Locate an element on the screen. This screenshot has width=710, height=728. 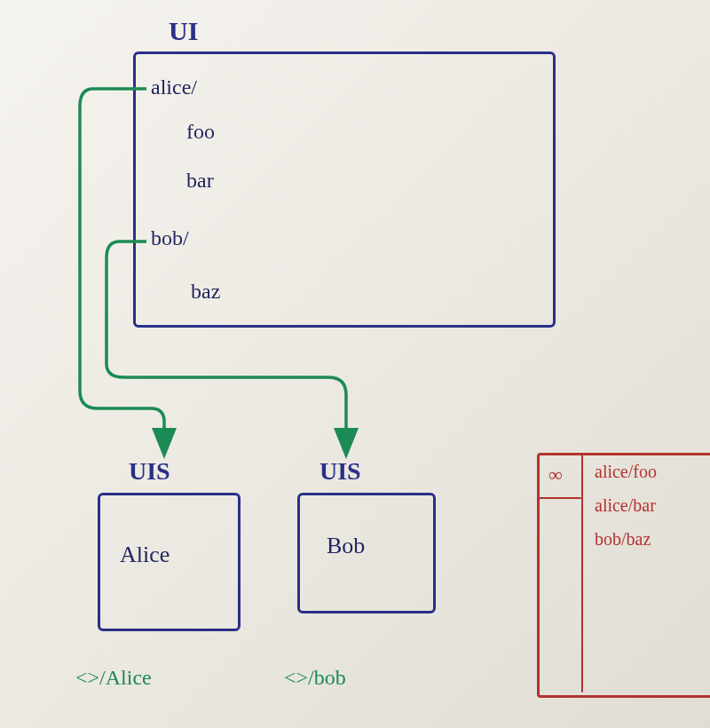
red-panel-header-rule is located at coordinates (559, 498).